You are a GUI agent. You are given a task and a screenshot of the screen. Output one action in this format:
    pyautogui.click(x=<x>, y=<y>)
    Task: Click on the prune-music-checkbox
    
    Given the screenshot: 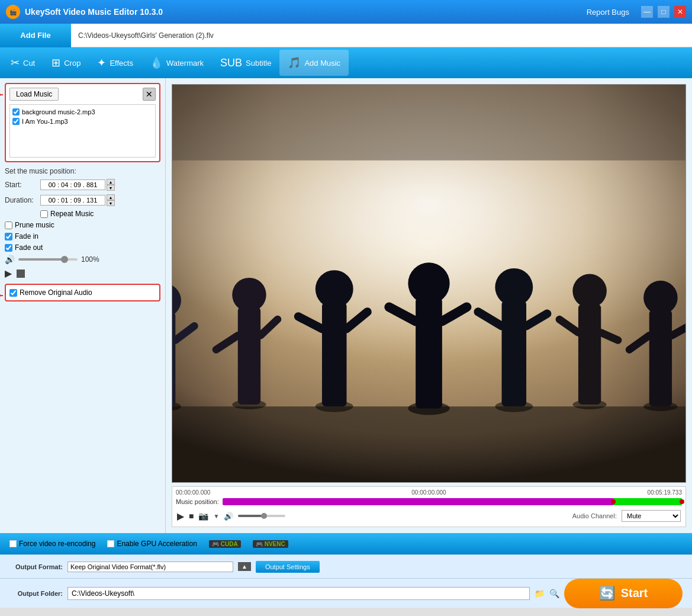 What is the action you would take?
    pyautogui.click(x=8, y=225)
    